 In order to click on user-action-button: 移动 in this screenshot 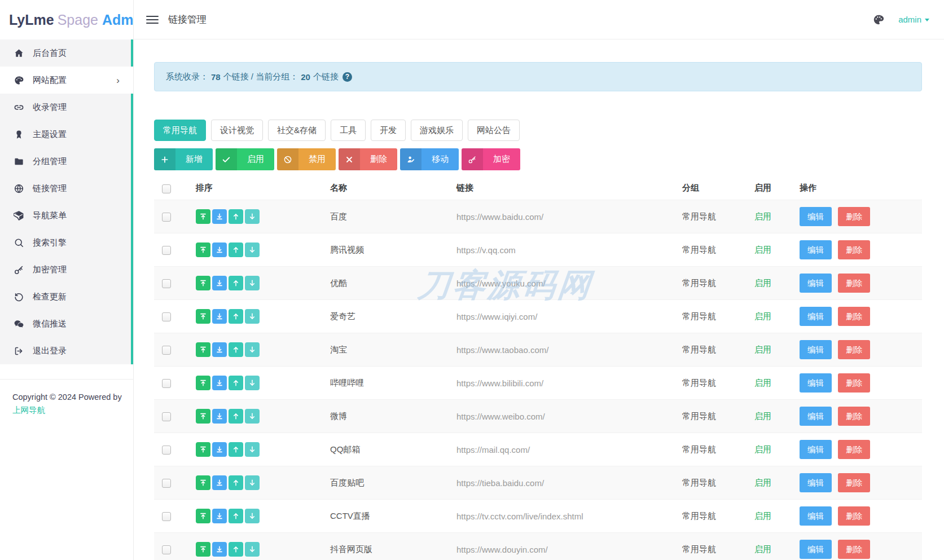, I will do `click(429, 159)`.